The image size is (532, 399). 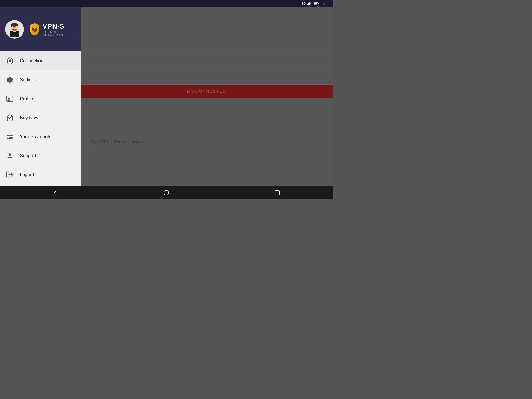 What do you see at coordinates (10, 118) in the screenshot?
I see `buy-now-icon` at bounding box center [10, 118].